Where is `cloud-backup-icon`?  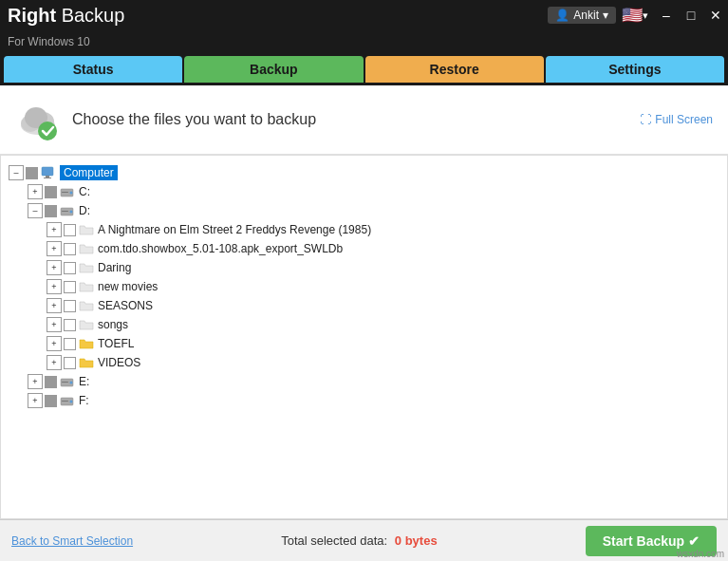 cloud-backup-icon is located at coordinates (38, 120).